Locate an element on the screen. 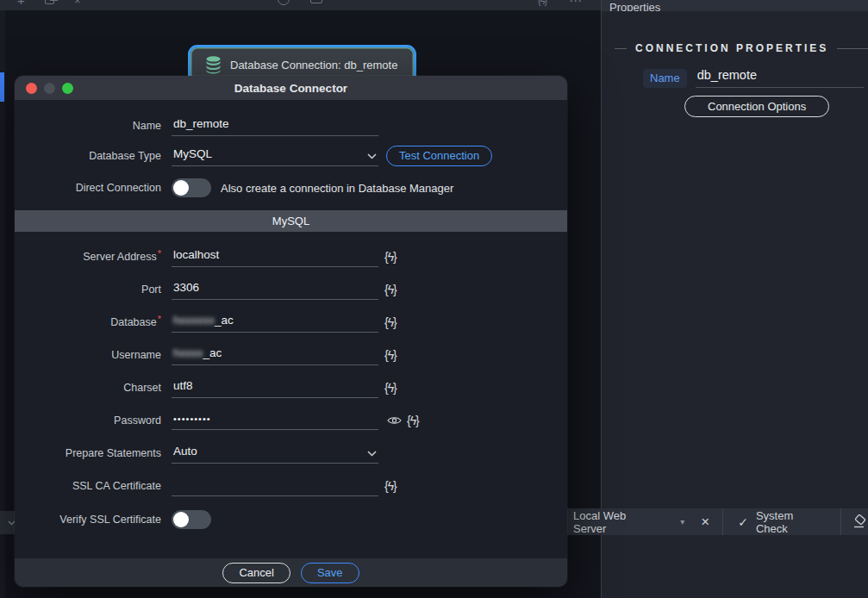  dialog-titlebar: Database Connector is located at coordinates (291, 88).